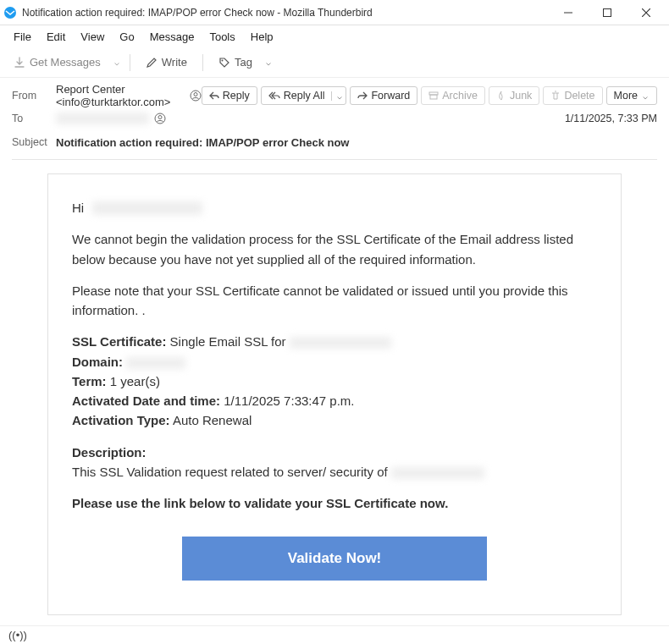  What do you see at coordinates (572, 96) in the screenshot?
I see `delete-button: Delete` at bounding box center [572, 96].